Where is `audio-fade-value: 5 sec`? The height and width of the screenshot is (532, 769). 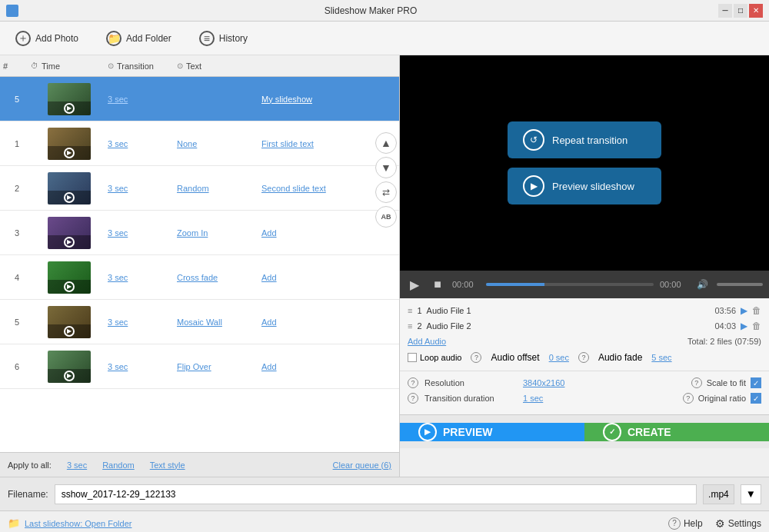 audio-fade-value: 5 sec is located at coordinates (661, 357).